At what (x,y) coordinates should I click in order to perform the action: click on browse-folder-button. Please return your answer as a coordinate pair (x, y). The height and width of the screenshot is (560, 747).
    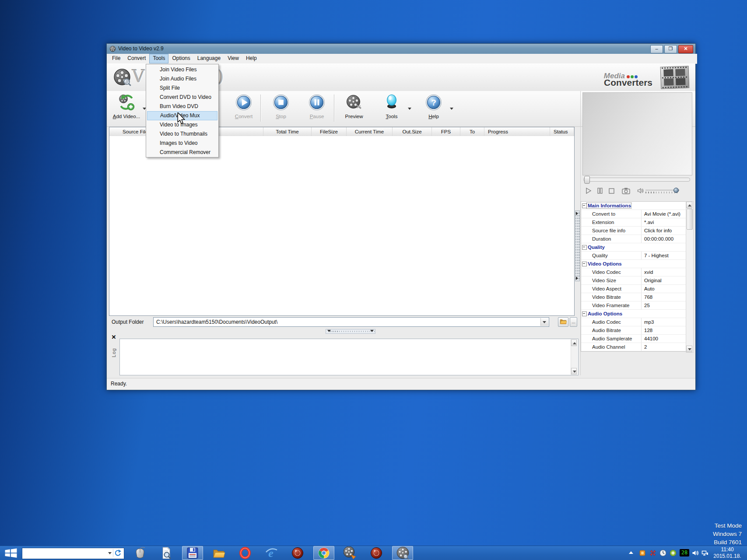
    Looking at the image, I should click on (563, 322).